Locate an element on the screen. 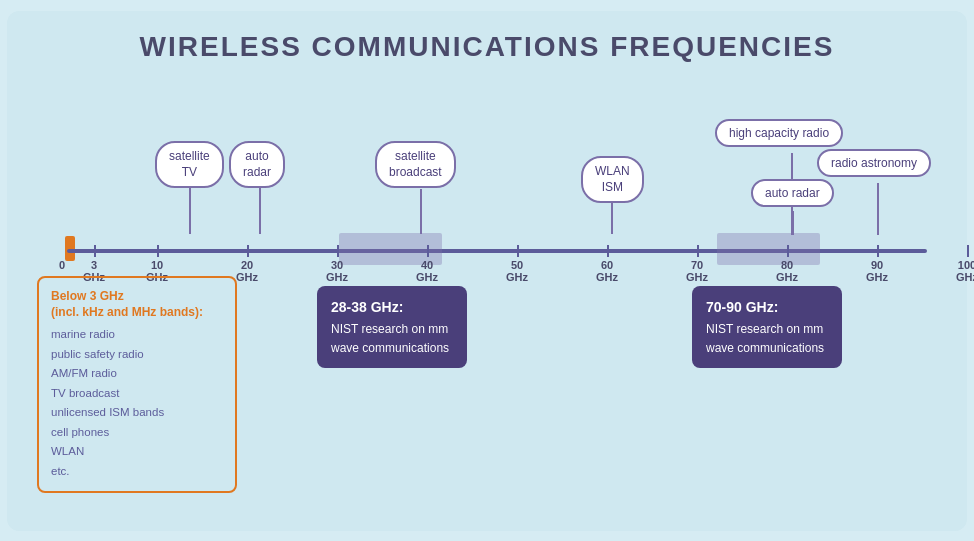  freq-label-100ghz: 100GHz is located at coordinates (965, 271).